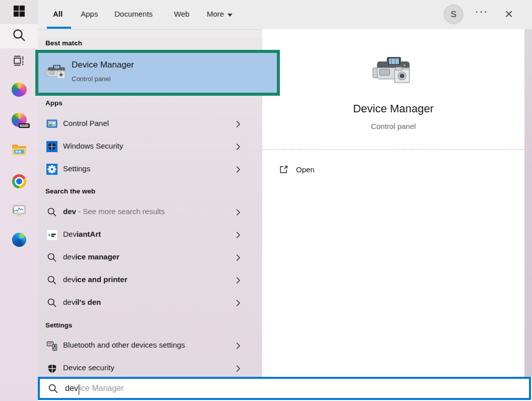  I want to click on bluetooth-devices-icon, so click(52, 346).